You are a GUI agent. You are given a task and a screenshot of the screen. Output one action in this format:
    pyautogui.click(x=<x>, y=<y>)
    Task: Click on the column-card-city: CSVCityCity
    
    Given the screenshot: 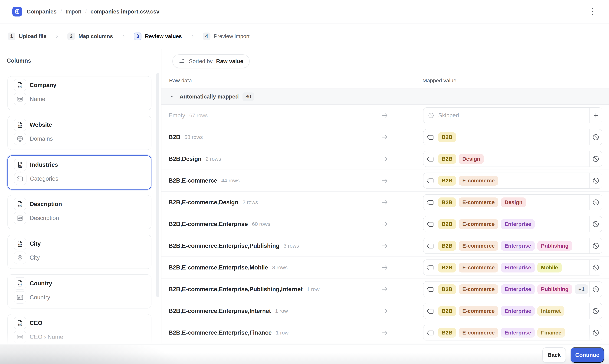 What is the action you would take?
    pyautogui.click(x=79, y=252)
    